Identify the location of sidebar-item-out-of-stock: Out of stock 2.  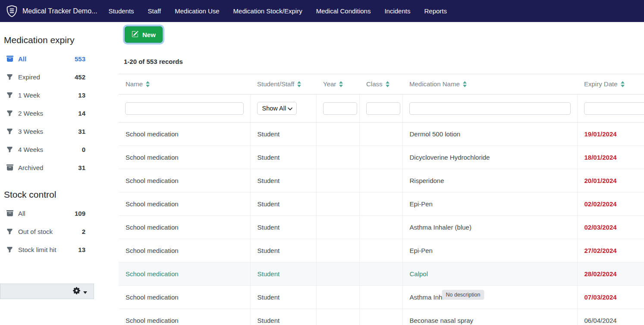
(47, 231).